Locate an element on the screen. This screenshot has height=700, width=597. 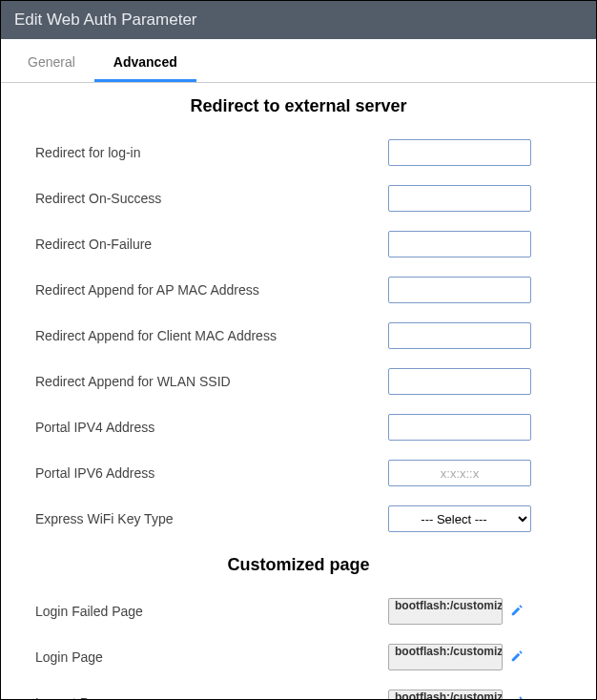
input-redirect-success is located at coordinates (460, 198).